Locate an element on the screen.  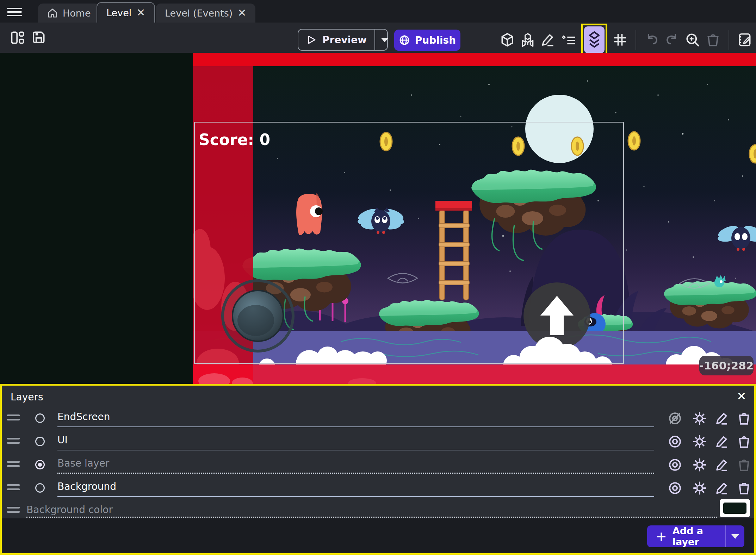
publish-button: Publish is located at coordinates (427, 40).